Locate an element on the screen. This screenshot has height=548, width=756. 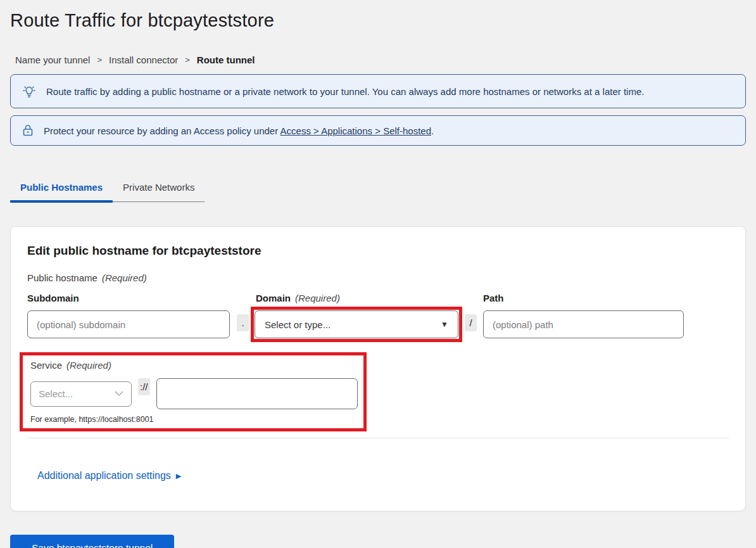
access-banner-text-after: . is located at coordinates (432, 131).